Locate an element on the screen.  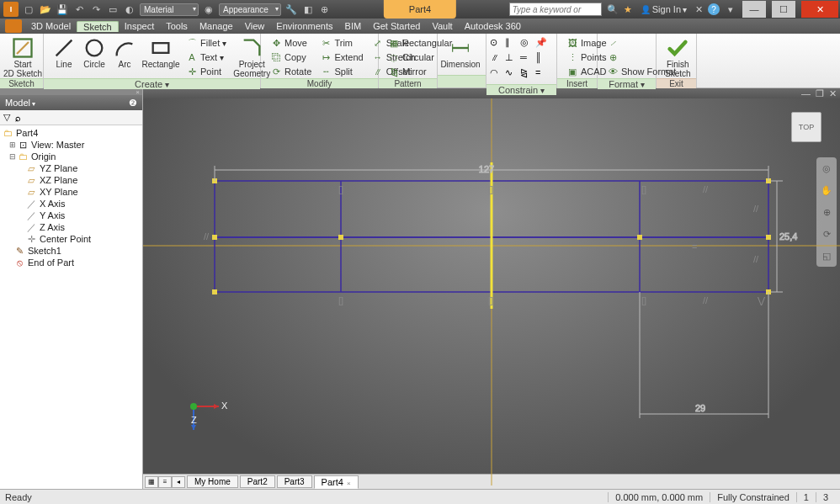
constraint-tangent-icon: ◠ is located at coordinates (497, 74).